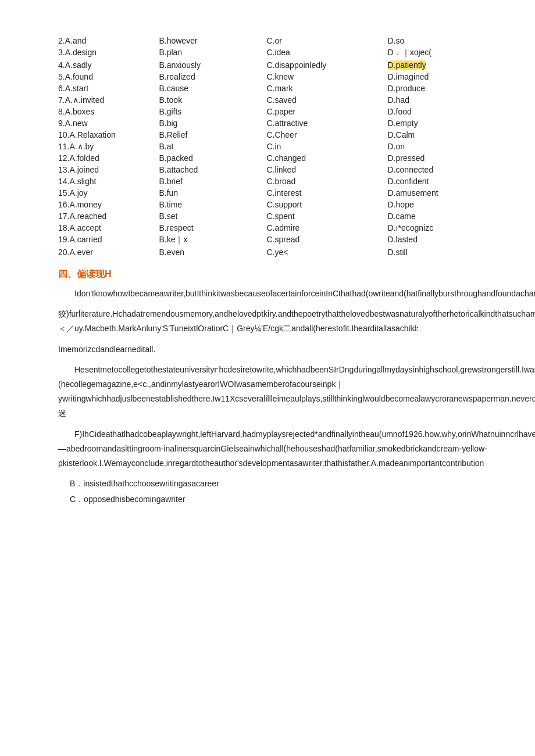  I want to click on qa-option-c: C.knew, so click(327, 77).